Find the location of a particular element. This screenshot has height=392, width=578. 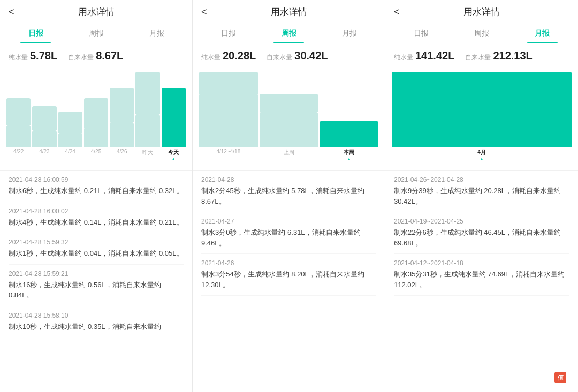

log-desc: 制水6秒，生成纯水量约 0.21L，消耗自来水量约 0.32L。 is located at coordinates (96, 191).